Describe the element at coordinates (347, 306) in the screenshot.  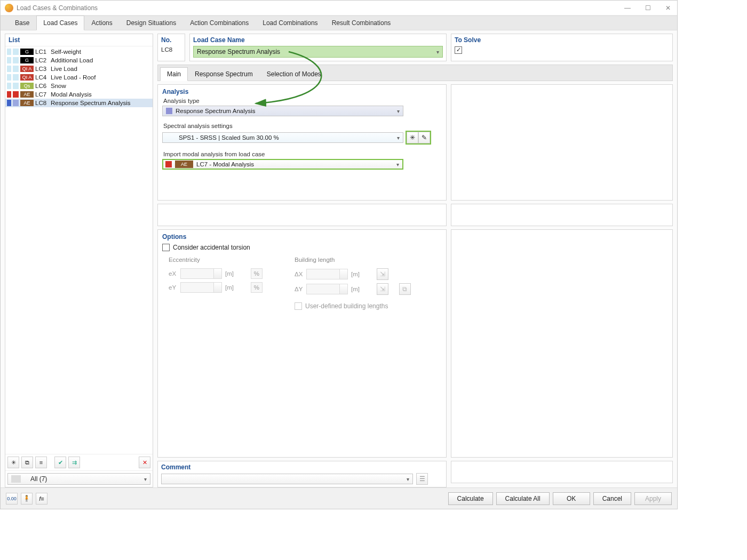
I see `user-defined-label: User-defined building lengths` at that location.